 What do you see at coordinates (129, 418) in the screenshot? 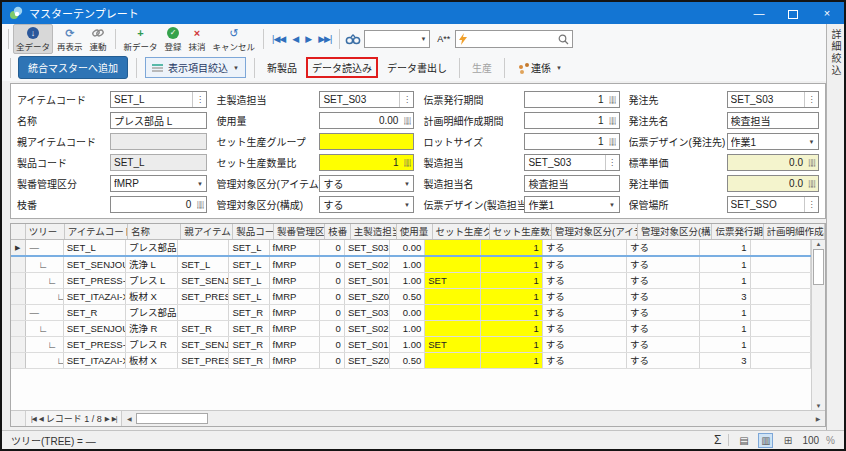
I see `scroll-left-icon: ◀` at bounding box center [129, 418].